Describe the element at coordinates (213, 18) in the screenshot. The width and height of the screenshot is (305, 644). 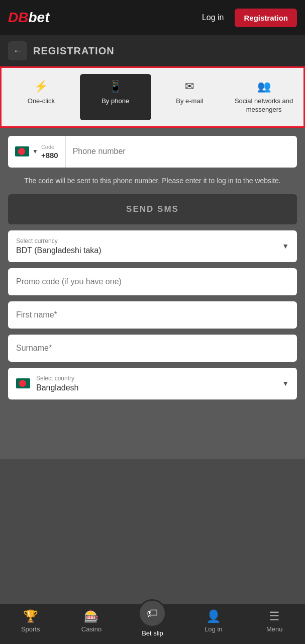
I see `login-button: Log in` at that location.